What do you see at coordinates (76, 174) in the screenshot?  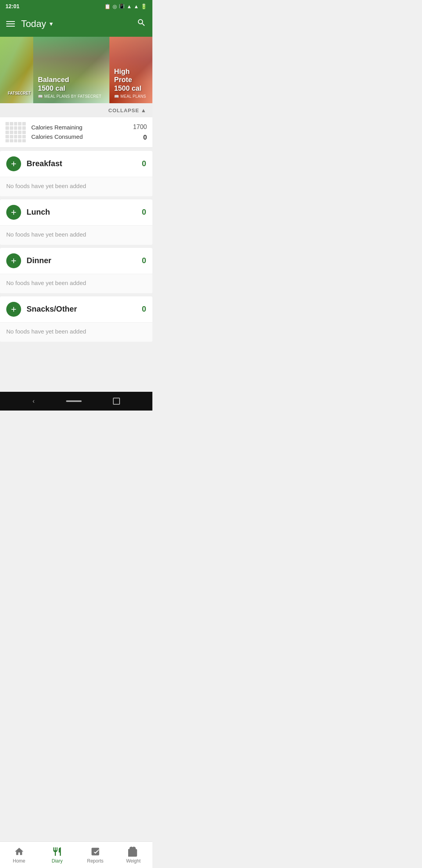 I see `meal-section-breakfast: + Breakfast 0 No foods have yet been add…` at bounding box center [76, 174].